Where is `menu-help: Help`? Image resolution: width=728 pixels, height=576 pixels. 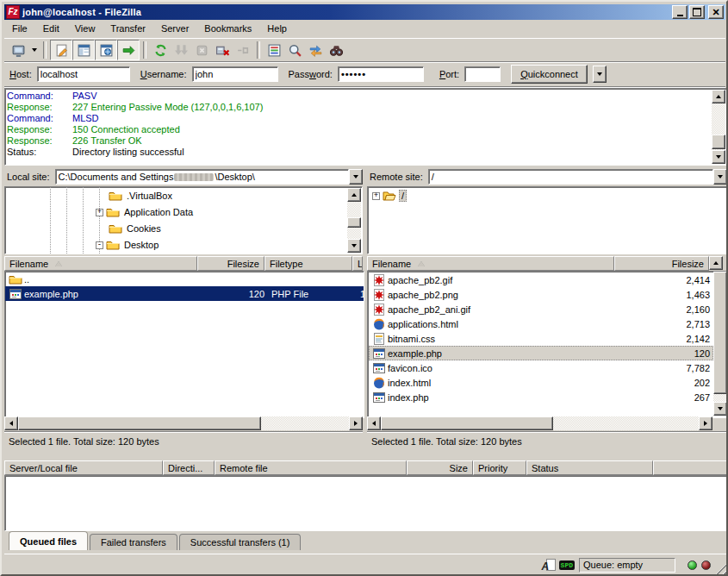 menu-help: Help is located at coordinates (277, 28).